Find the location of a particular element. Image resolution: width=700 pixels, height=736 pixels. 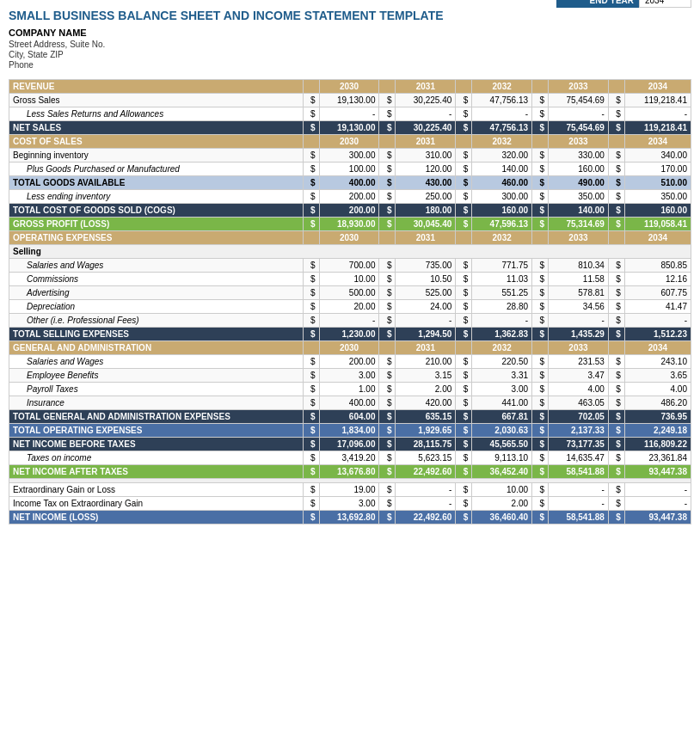

company-name: COMPANY NAME is located at coordinates (350, 33).